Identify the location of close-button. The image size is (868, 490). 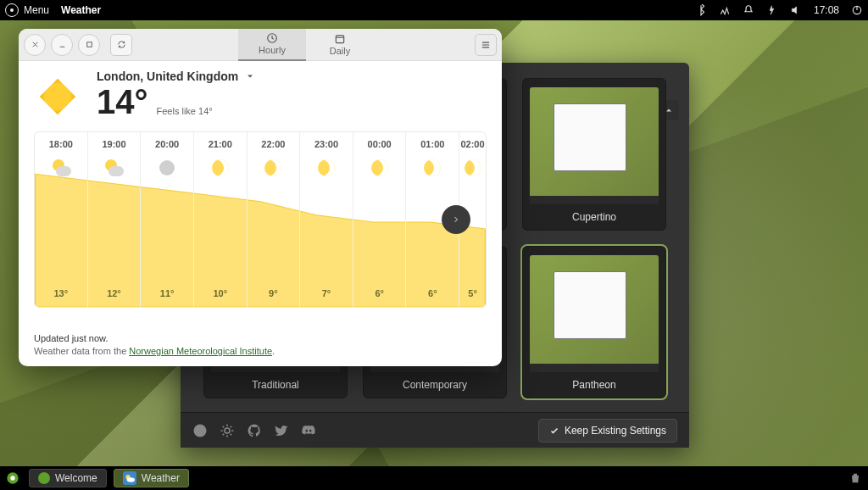
(35, 45).